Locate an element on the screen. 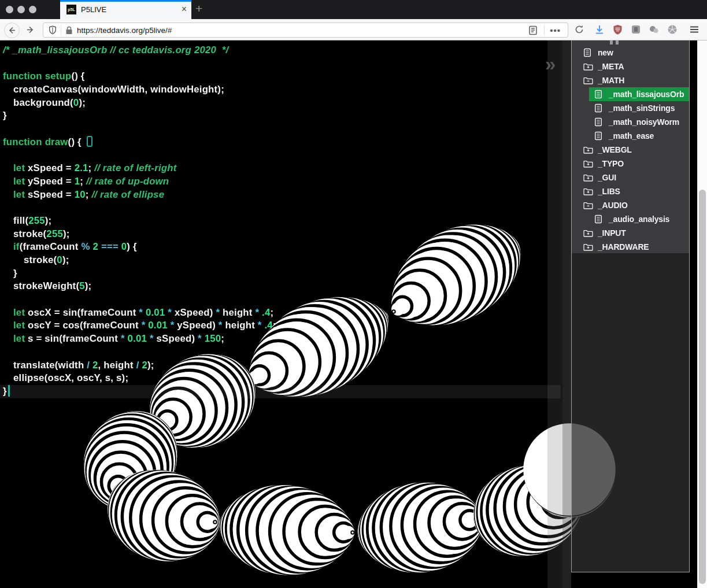 Image resolution: width=707 pixels, height=588 pixels. tree-item-label: _LIBS is located at coordinates (609, 191).